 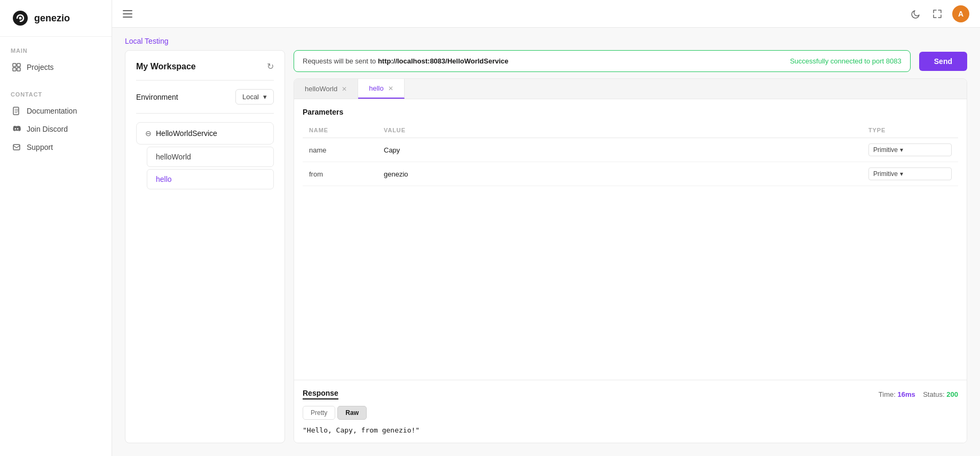 I want to click on method-helloworld: helloWorld, so click(x=210, y=157).